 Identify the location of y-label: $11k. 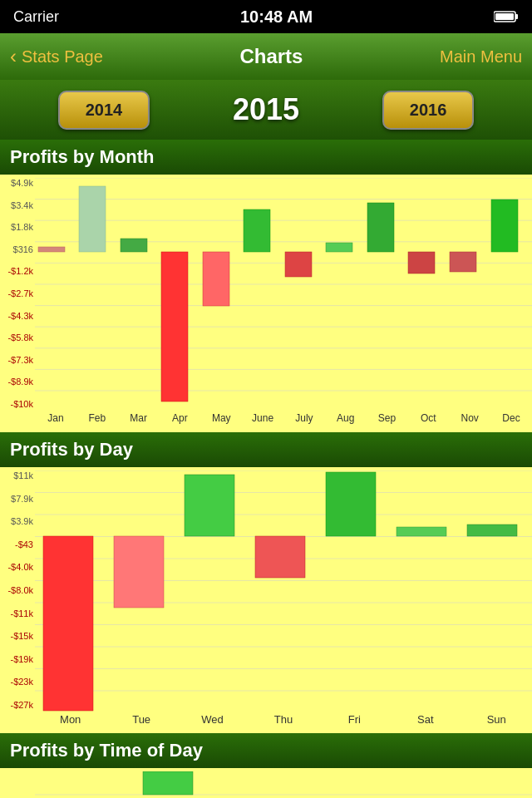
(17, 475).